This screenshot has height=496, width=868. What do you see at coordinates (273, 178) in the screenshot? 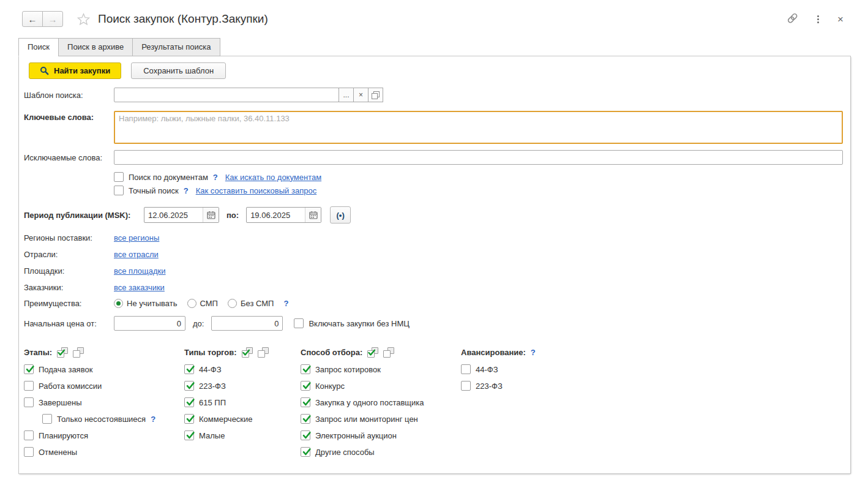
I see `doc-search-howto-link: Как искать по документам` at bounding box center [273, 178].